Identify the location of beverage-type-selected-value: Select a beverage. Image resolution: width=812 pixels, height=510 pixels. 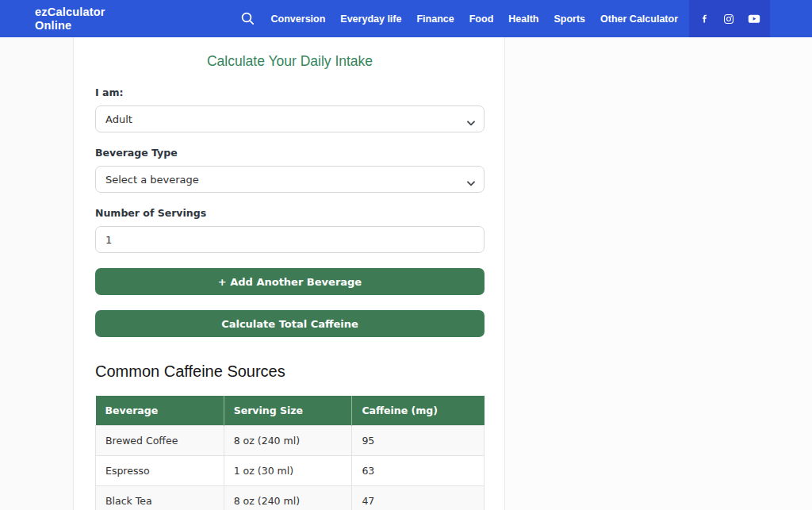
(152, 179).